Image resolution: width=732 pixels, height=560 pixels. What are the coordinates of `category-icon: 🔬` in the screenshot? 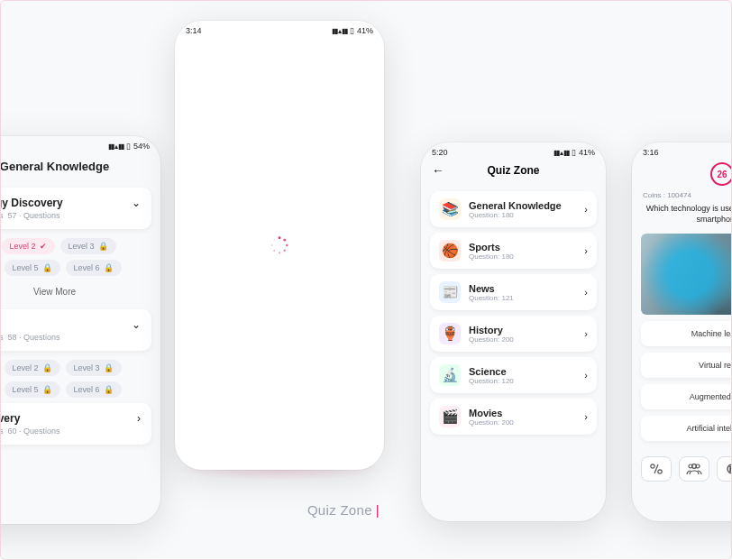 It's located at (450, 375).